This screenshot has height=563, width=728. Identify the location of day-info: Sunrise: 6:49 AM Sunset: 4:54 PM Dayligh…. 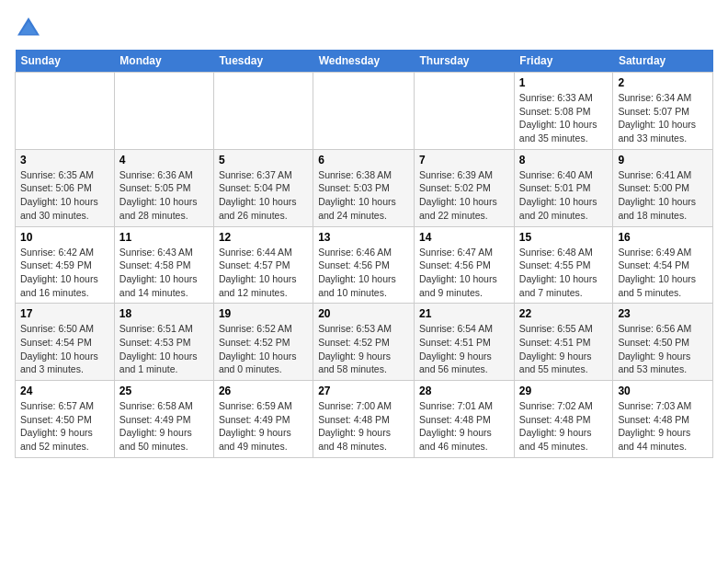
(663, 272).